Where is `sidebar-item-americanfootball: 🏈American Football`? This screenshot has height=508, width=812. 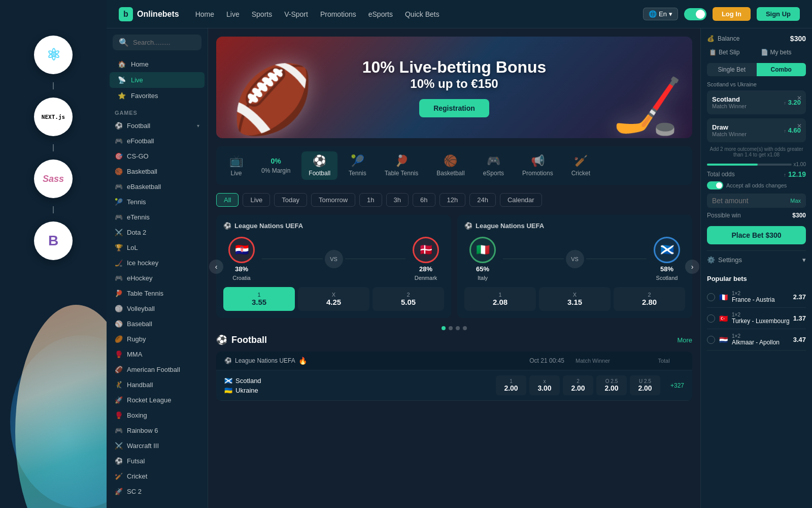
sidebar-item-americanfootball: 🏈American Football is located at coordinates (157, 369).